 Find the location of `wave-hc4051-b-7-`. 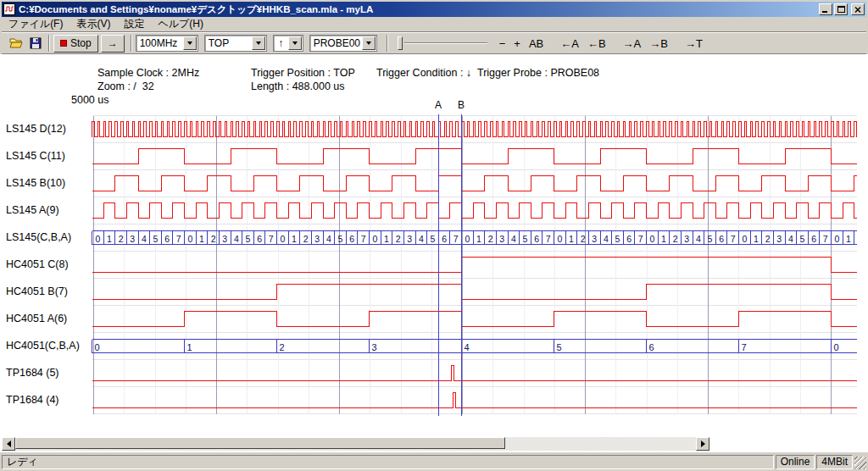

wave-hc4051-b-7- is located at coordinates (475, 292).